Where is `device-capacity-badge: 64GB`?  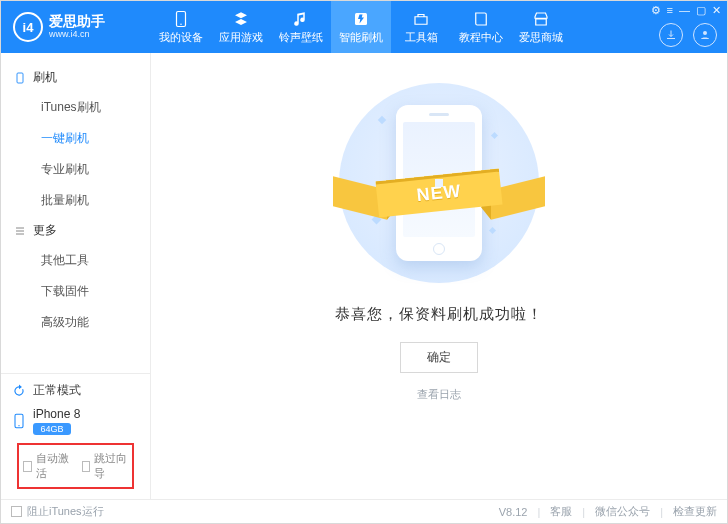 device-capacity-badge: 64GB is located at coordinates (52, 429).